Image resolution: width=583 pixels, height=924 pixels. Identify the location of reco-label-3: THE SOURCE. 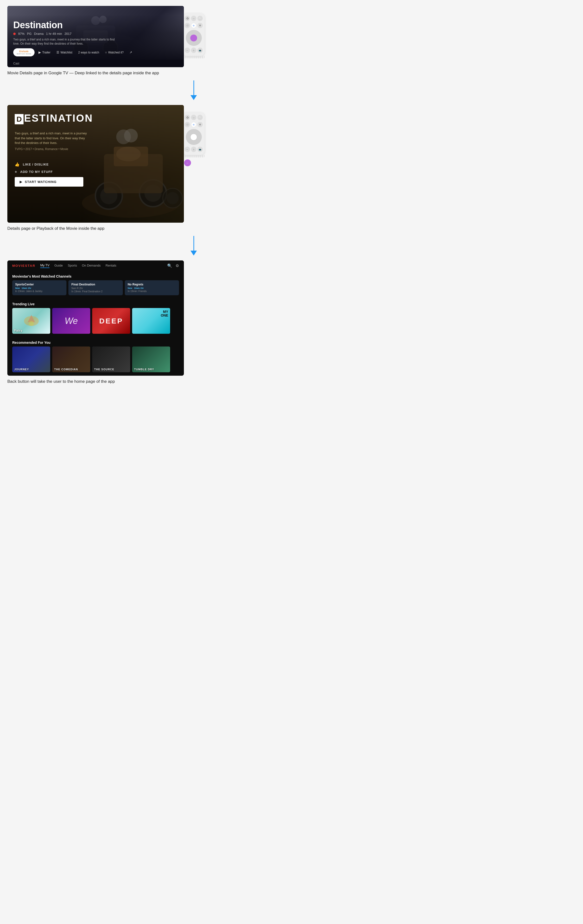
(104, 369).